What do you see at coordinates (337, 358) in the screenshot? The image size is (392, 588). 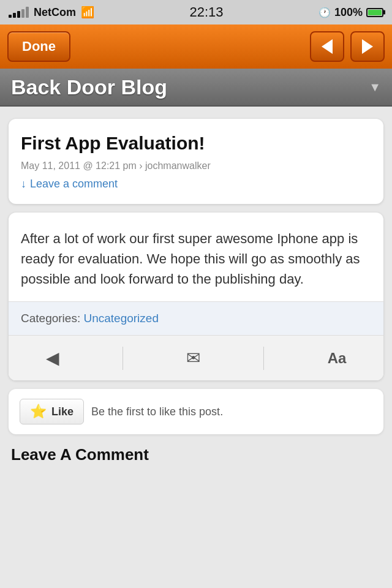 I see `font-action-icon: Aa` at bounding box center [337, 358].